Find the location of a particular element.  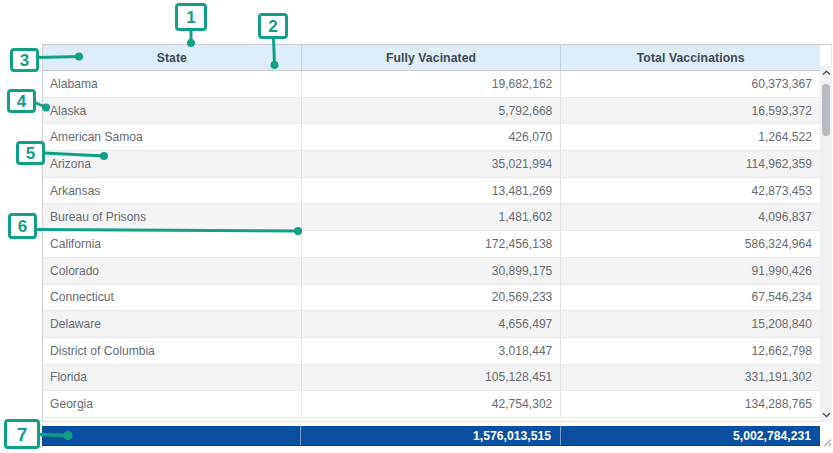

cell-total-vaccinations: 4,096,837 is located at coordinates (690, 217).